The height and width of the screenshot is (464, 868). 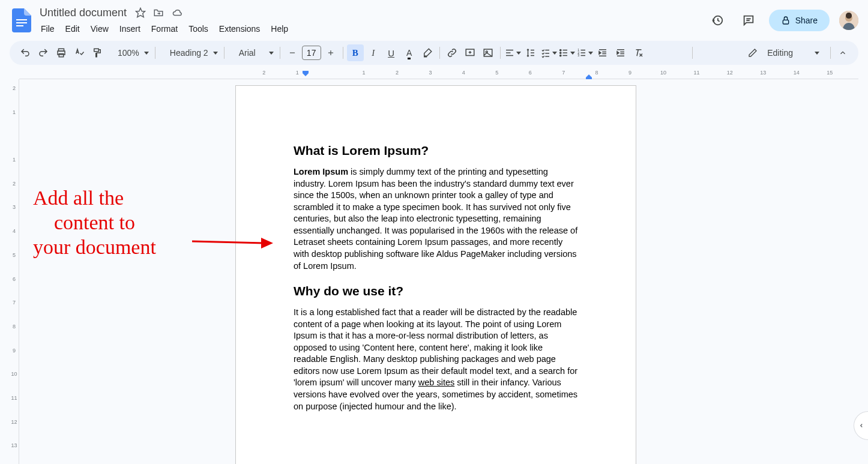 What do you see at coordinates (371, 29) in the screenshot?
I see `menu-bar: File Edit View Insert Format Tools Exten…` at bounding box center [371, 29].